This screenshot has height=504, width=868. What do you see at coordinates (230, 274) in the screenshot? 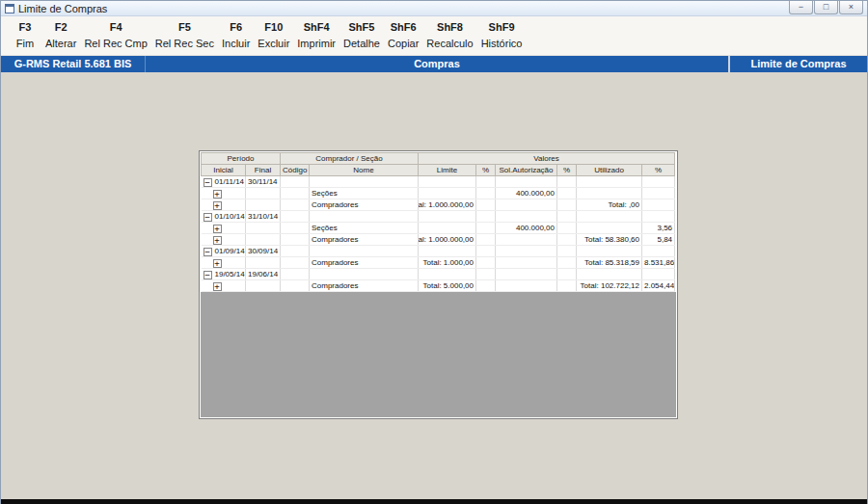
I see `inicial-date: 19/05/14` at bounding box center [230, 274].